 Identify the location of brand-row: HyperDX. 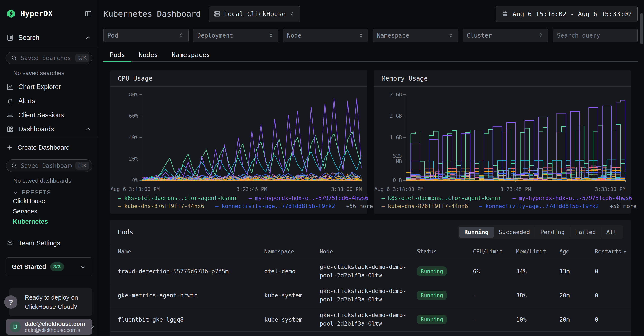
(49, 14).